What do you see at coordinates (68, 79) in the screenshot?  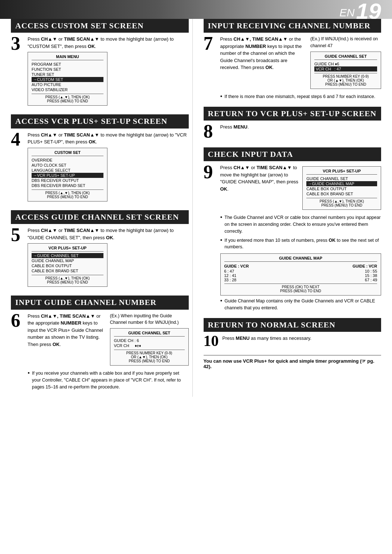 I see `step3-screen: MAIN MENU PROGRAM SET FUNCTION SET TUNER…` at bounding box center [68, 79].